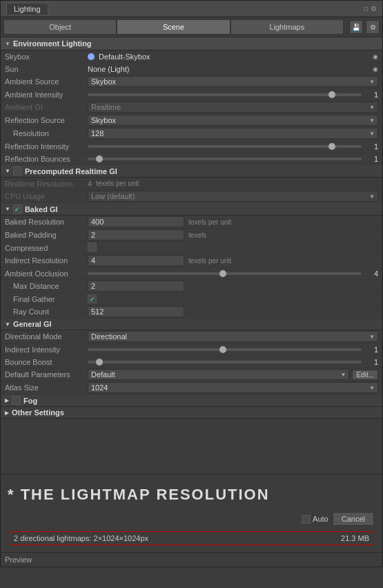 Image resolution: width=383 pixels, height=588 pixels. I want to click on indirect-resolution-row: Indirect Resolution texels per unit, so click(192, 261).